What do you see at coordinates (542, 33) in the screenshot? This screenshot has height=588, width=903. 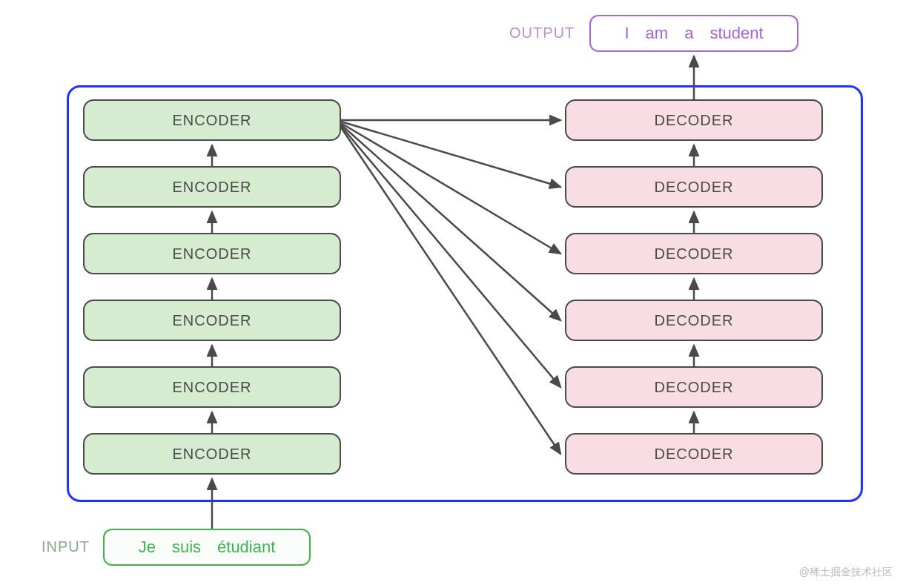 I see `output-label: OUTPUT` at bounding box center [542, 33].